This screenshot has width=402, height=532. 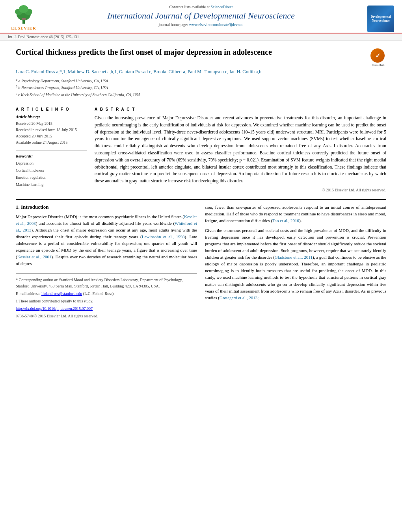 What do you see at coordinates (51, 178) in the screenshot?
I see `keyword-3: Emotion regulation` at bounding box center [51, 178].